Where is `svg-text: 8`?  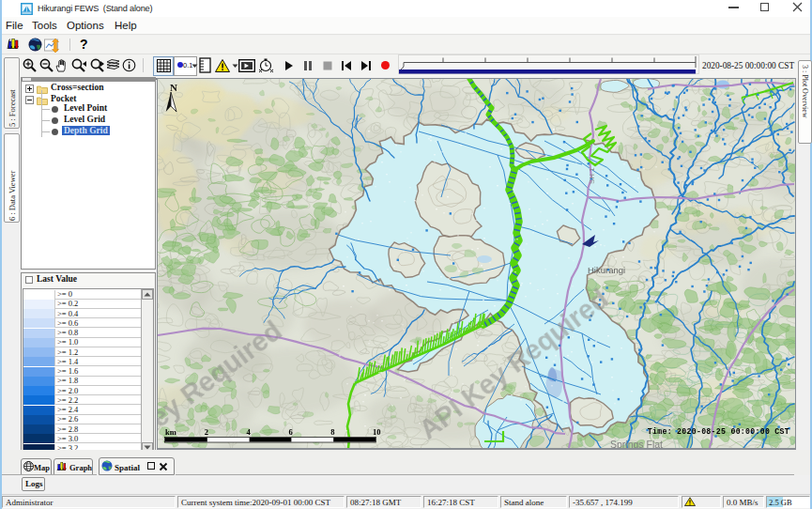
svg-text: 8 is located at coordinates (332, 432).